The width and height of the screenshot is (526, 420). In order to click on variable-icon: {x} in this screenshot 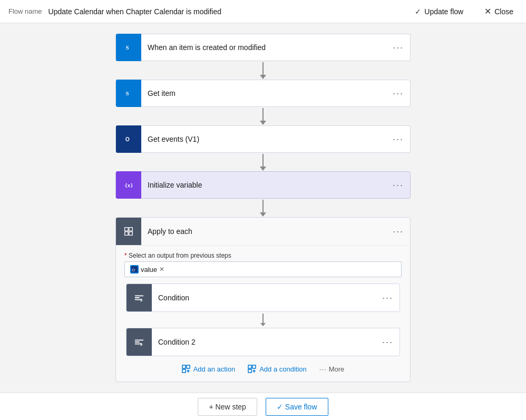, I will do `click(129, 185)`.